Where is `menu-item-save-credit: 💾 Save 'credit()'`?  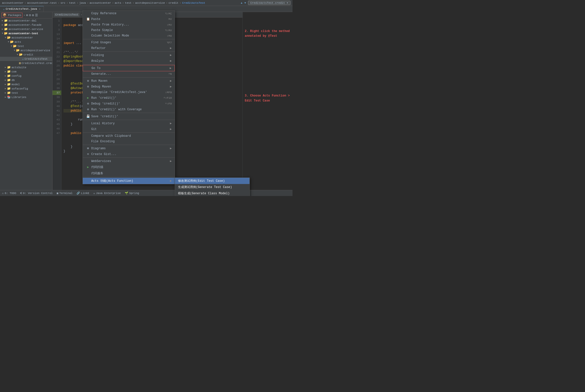
menu-item-save-credit: 💾 Save 'credit()' is located at coordinates (129, 116).